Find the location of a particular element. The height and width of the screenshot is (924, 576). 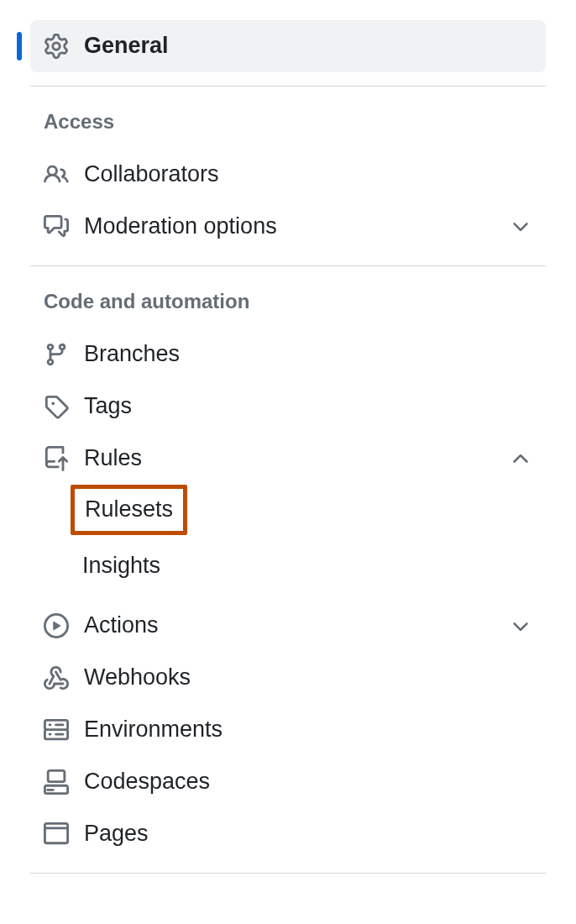

sidebar-item-branches: Branches is located at coordinates (288, 354).